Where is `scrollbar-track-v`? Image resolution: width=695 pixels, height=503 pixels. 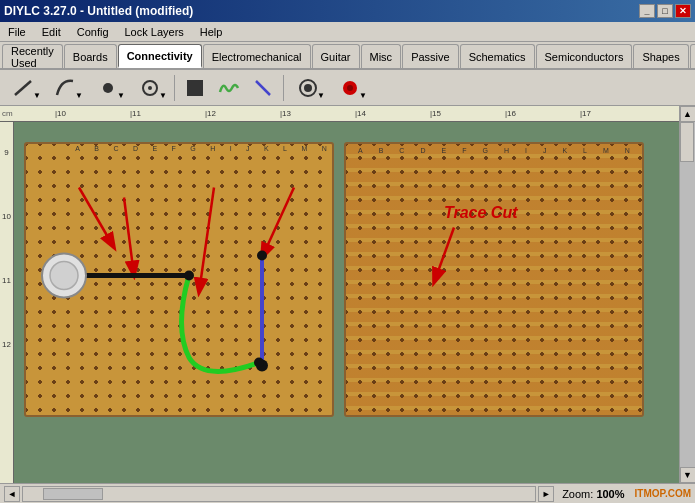 scrollbar-track-v is located at coordinates (688, 294).